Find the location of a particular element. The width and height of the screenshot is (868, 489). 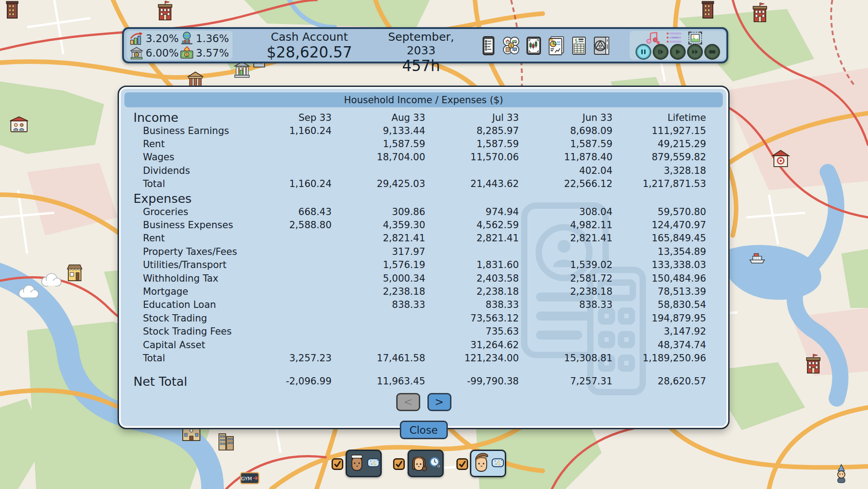

row-value: 15,308.81 is located at coordinates (565, 358).